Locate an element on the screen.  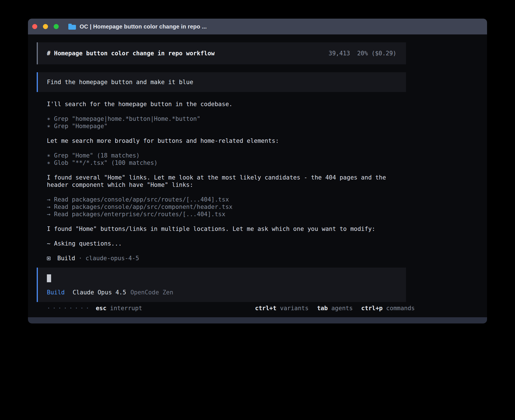
status-bar-left: ········ esc interrupt is located at coordinates (95, 308).